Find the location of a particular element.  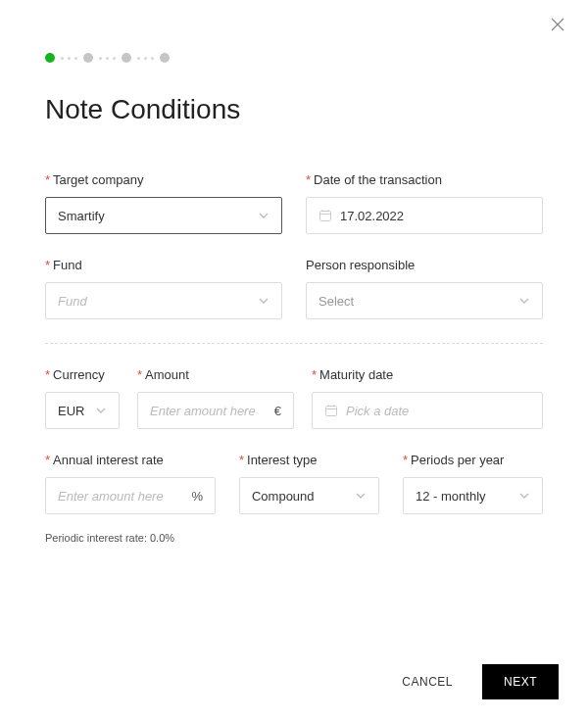

target-company-value: Smartify is located at coordinates (158, 216).